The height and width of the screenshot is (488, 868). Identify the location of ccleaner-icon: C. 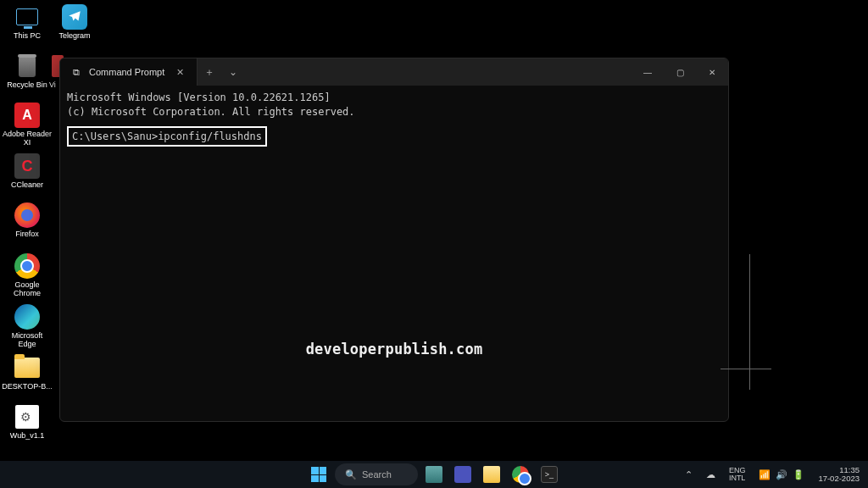
(27, 166).